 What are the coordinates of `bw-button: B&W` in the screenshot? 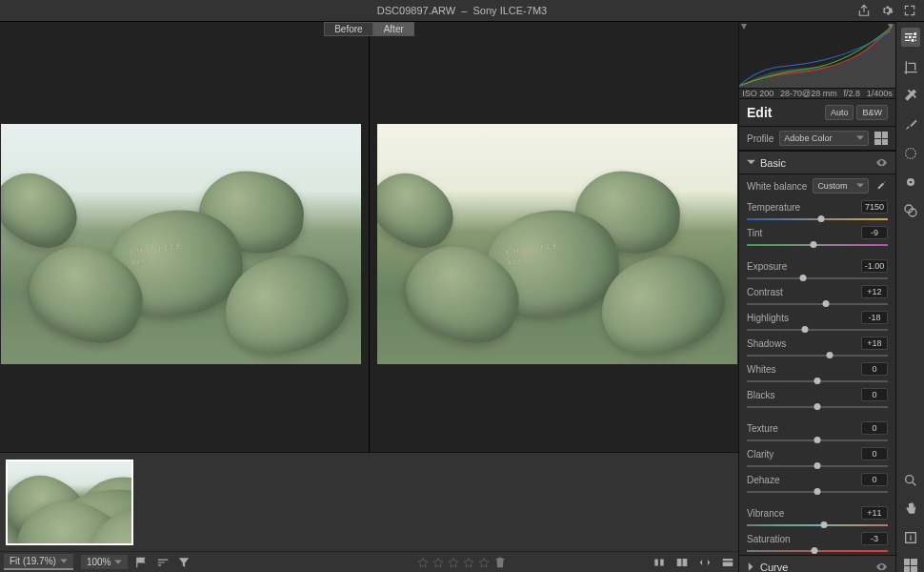 It's located at (873, 112).